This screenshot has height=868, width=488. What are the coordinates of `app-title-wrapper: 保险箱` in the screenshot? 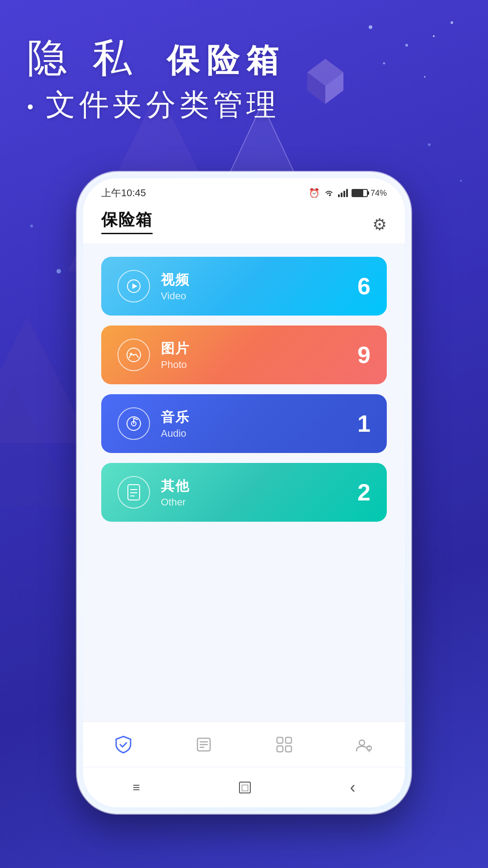 It's located at (127, 222).